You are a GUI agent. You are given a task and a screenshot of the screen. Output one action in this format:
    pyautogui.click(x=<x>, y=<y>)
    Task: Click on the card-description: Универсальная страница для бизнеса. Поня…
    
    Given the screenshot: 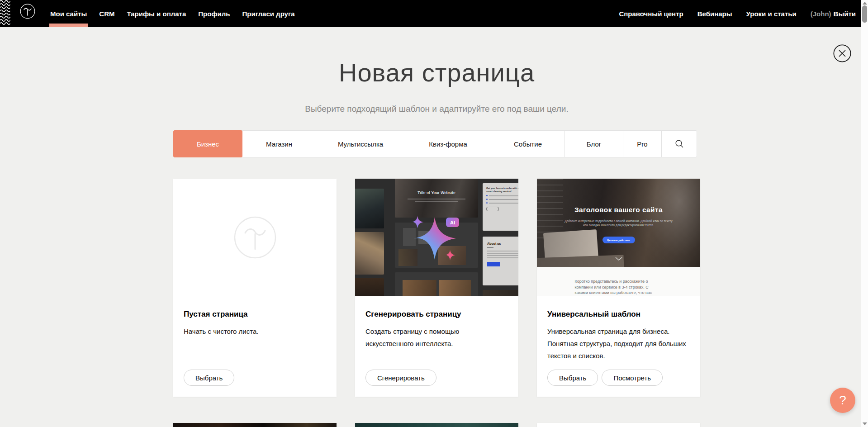 What is the action you would take?
    pyautogui.click(x=619, y=344)
    